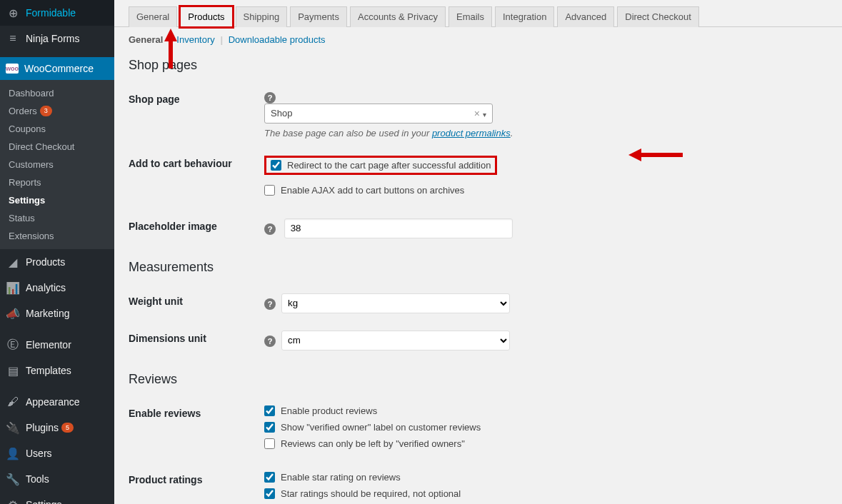 This screenshot has height=504, width=842. Describe the element at coordinates (57, 313) in the screenshot. I see `sidebar-item-marketing: 📣Marketing` at that location.